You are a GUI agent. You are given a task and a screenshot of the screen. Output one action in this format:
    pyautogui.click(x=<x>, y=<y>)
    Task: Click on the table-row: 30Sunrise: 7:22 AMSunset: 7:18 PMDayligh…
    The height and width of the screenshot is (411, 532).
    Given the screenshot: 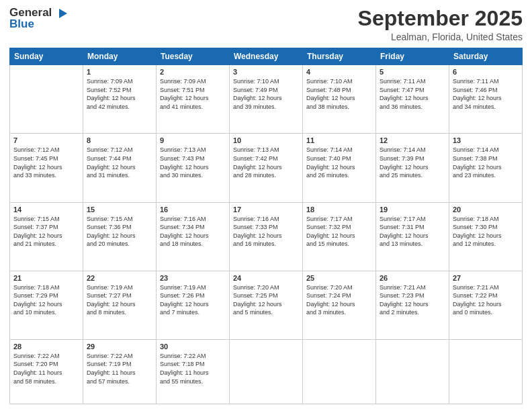 What is the action you would take?
    pyautogui.click(x=193, y=371)
    